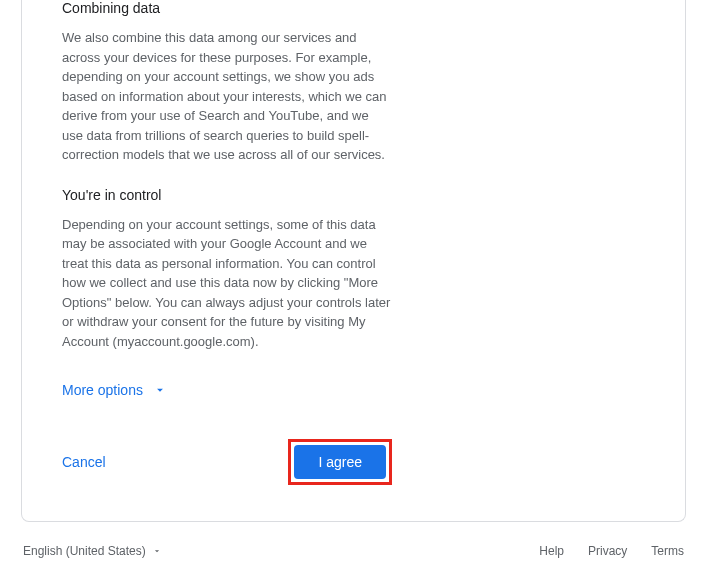 This screenshot has width=707, height=571. Describe the element at coordinates (340, 462) in the screenshot. I see `agree-button-highlight: I agree` at that location.